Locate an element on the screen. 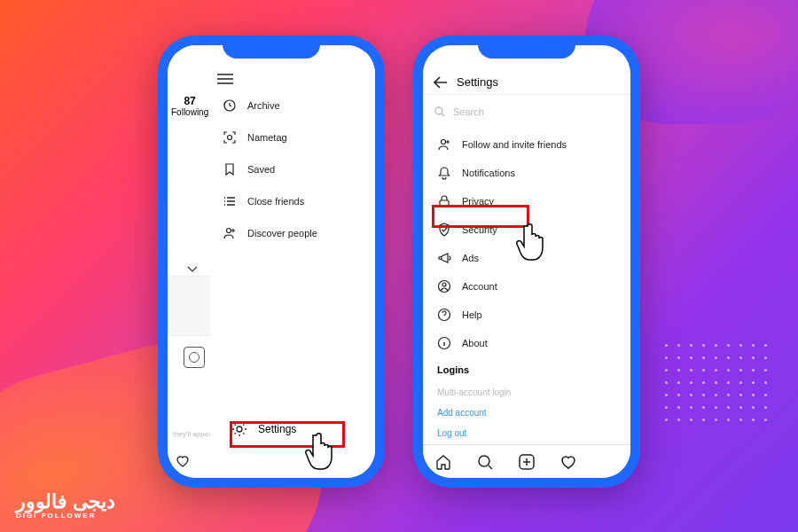 The width and height of the screenshot is (798, 532). settings-item-account: Account is located at coordinates (527, 286).